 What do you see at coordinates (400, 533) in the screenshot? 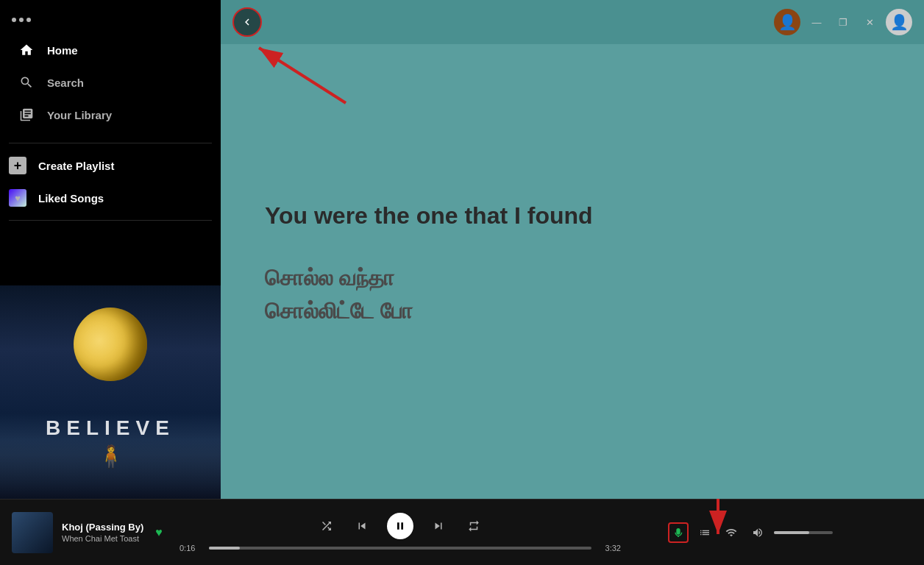
I see `player-controls: 0:16 3:32` at bounding box center [400, 533].